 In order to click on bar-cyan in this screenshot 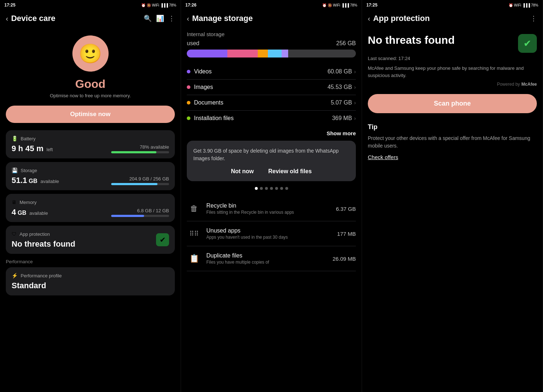, I will do `click(274, 54)`.